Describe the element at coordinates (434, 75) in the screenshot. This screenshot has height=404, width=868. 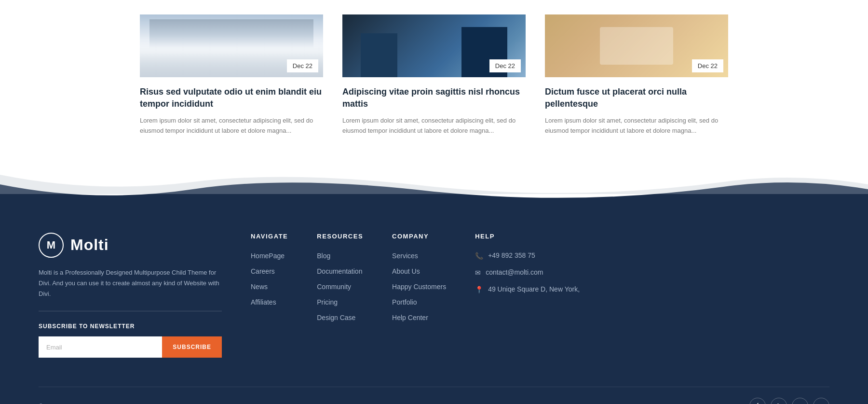
I see `blog-card-2: Dec 22 Adipiscing vitae proin sagittis n…` at that location.